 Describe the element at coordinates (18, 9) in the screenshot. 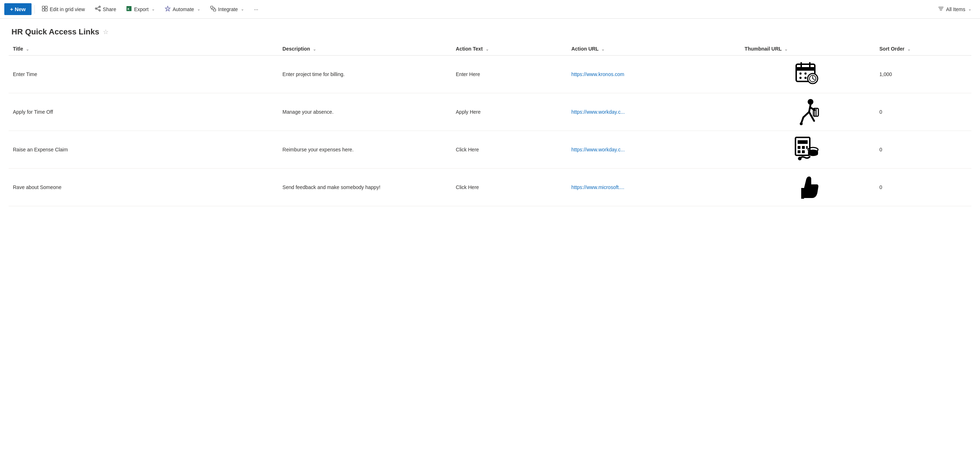

I see `new-button: + New` at that location.